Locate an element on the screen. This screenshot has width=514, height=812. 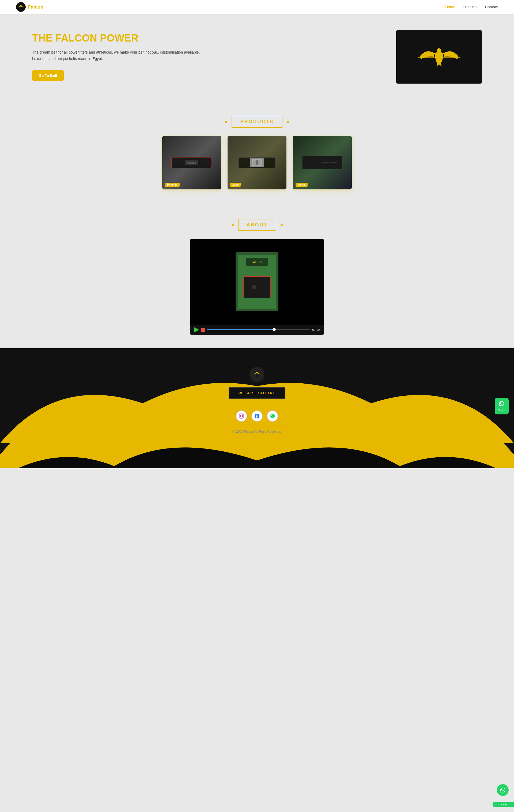
footer-copyright: © 2024 Falcon All Right Reserved is located at coordinates (257, 432).